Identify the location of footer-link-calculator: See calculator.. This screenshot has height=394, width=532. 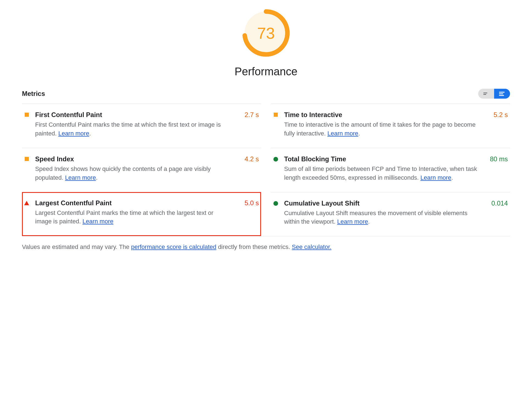
(312, 247).